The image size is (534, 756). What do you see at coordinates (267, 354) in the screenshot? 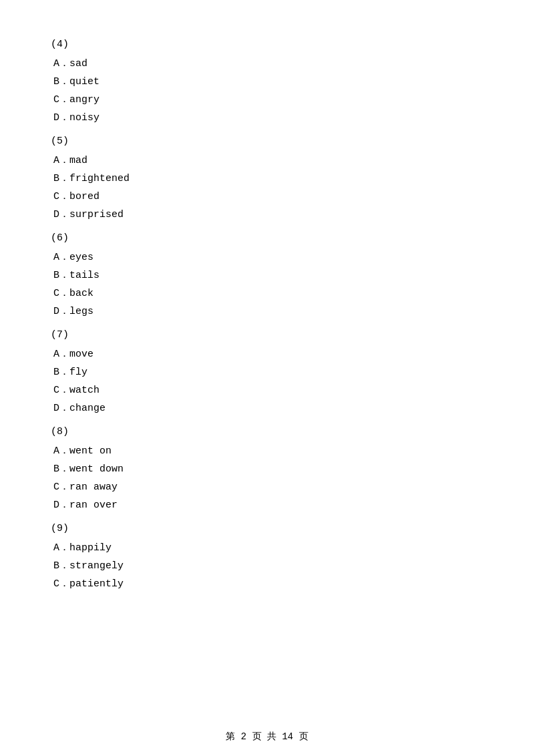
I see `option-q7-0: A．move` at bounding box center [267, 354].